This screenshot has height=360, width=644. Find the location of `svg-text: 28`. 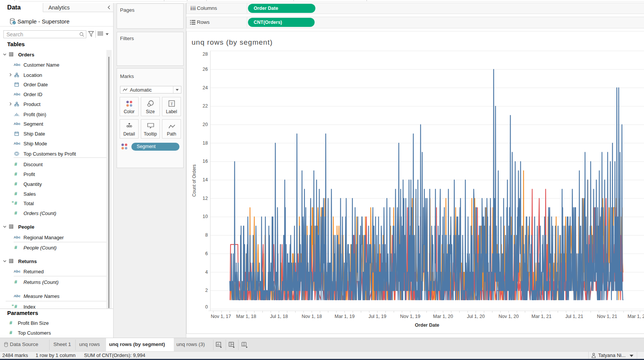

svg-text: 28 is located at coordinates (205, 54).